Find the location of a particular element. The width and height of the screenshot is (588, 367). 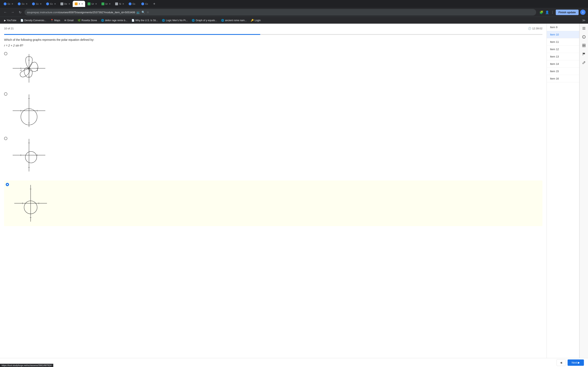

tab-6-active: X ✕ is located at coordinates (79, 4).